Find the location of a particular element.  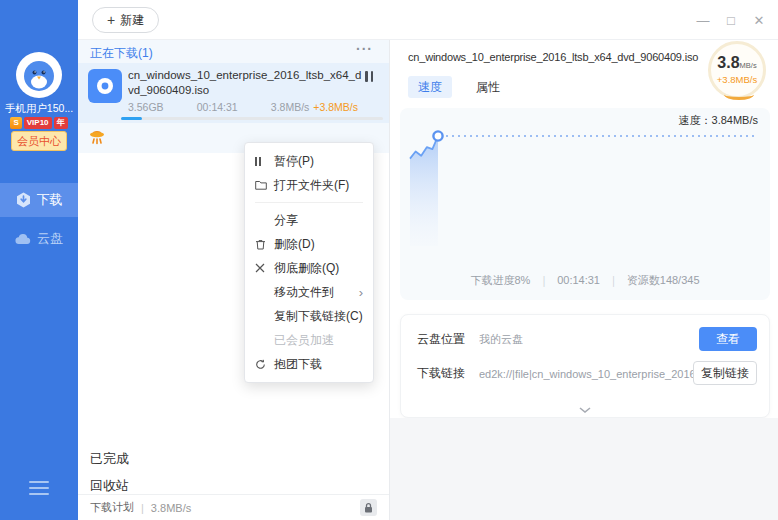

download-stats: 3.56GB 00:14:31 3.8MB/s+3.8MB/s is located at coordinates (256, 107).